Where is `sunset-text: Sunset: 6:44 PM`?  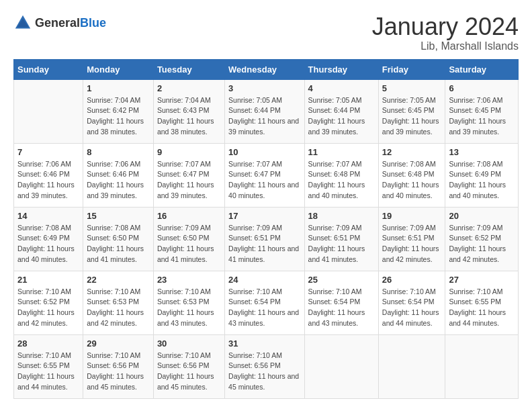
sunset-text: Sunset: 6:44 PM is located at coordinates (341, 111).